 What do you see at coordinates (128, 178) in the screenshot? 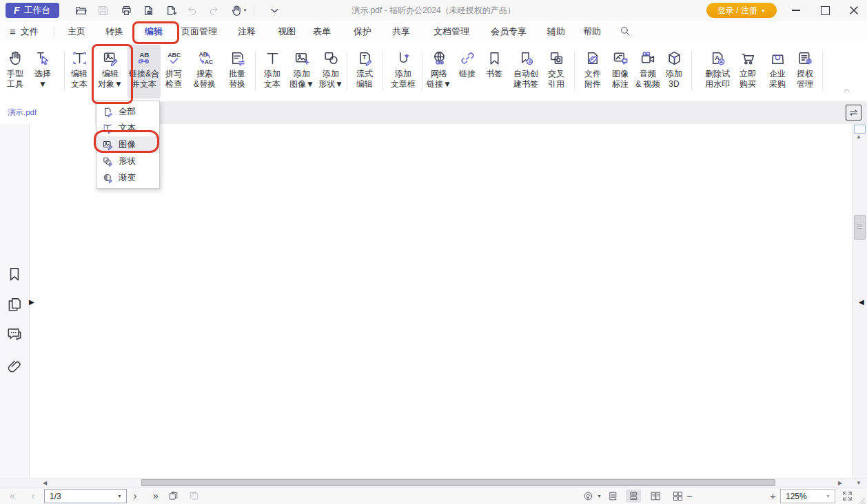
I see `menu-edit-gradient: 渐变` at bounding box center [128, 178].